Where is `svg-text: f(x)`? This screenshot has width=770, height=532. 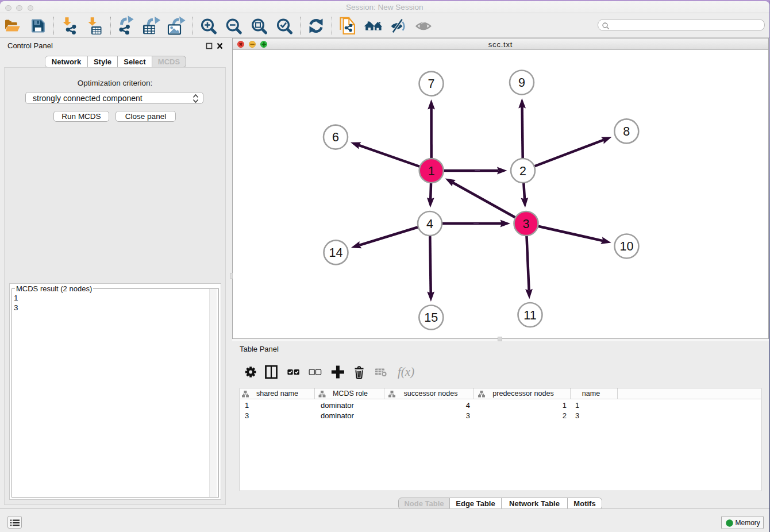
svg-text: f(x) is located at coordinates (406, 372).